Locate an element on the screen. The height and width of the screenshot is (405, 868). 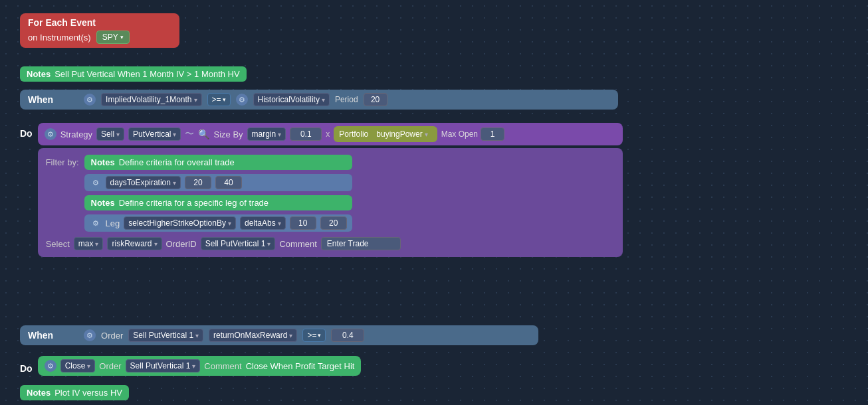
filter-content: Notes Define criteria for overall trade … is located at coordinates (218, 193).